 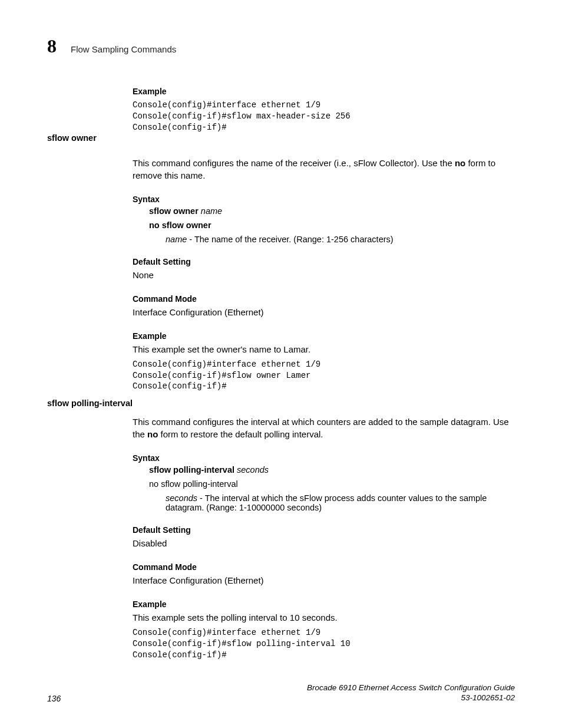 What do you see at coordinates (52, 46) in the screenshot?
I see `chapter-number: 8` at bounding box center [52, 46].